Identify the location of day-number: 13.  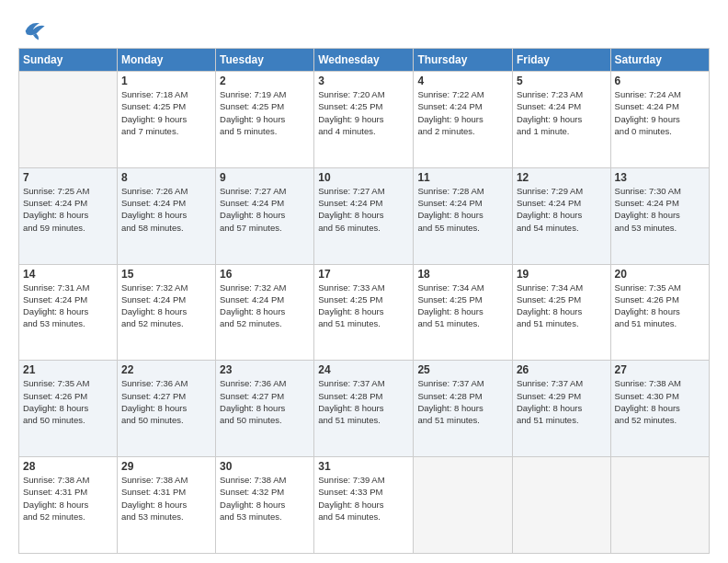
(660, 178).